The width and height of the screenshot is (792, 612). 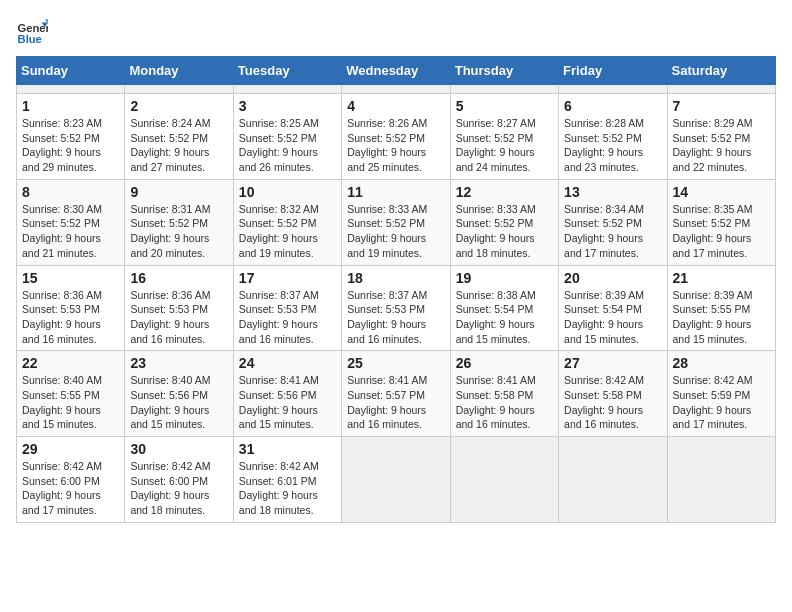 What do you see at coordinates (721, 222) in the screenshot?
I see `calendar-cell: 14Sunrise: 8:35 AMSunset: 5:52 PMDayligh…` at bounding box center [721, 222].